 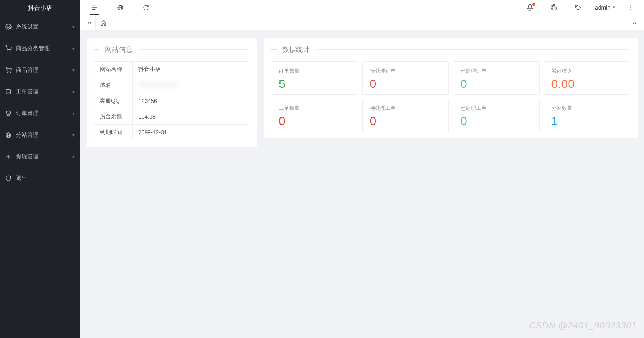 What do you see at coordinates (314, 83) in the screenshot?
I see `stat-value: 5` at bounding box center [314, 83].